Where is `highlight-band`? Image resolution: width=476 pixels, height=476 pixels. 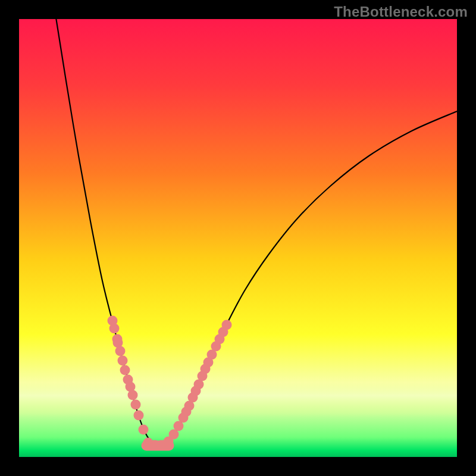
highlight-band is located at coordinates (238, 396).